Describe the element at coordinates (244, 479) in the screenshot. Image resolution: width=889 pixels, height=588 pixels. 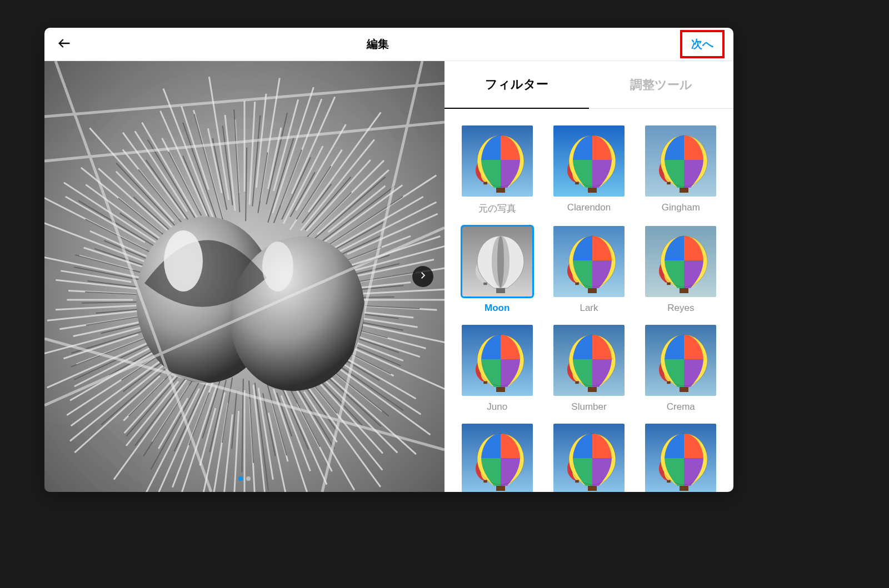
I see `carousel-dots` at that location.